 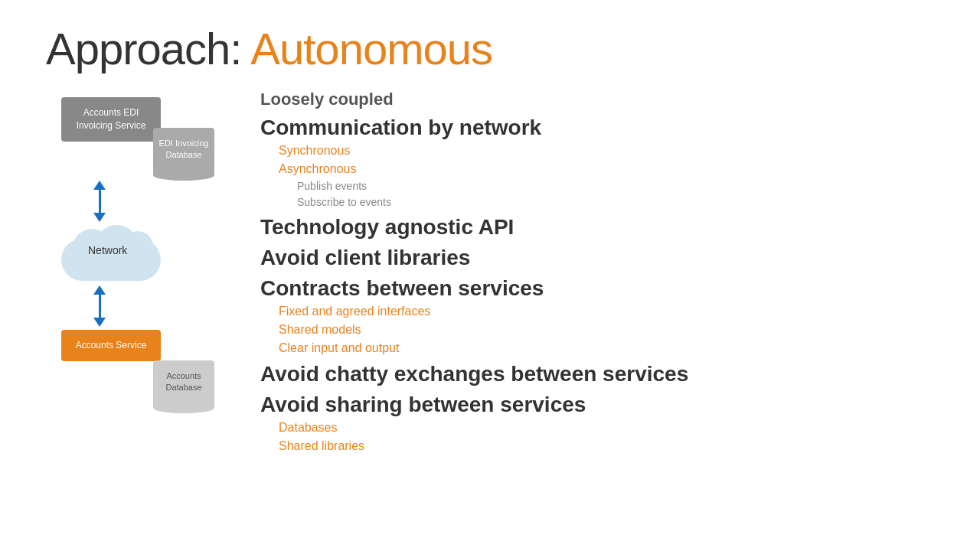 What do you see at coordinates (597, 317) in the screenshot?
I see `contracts-section: Contracts between services Fixed and agr…` at bounding box center [597, 317].